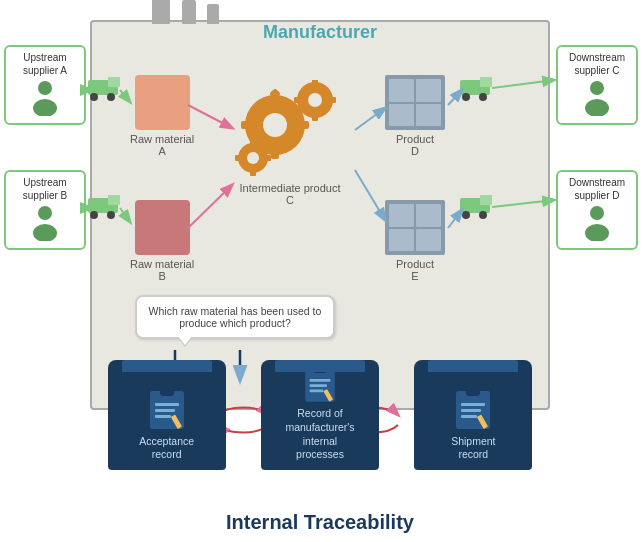 The width and height of the screenshot is (642, 542). What do you see at coordinates (45, 98) in the screenshot?
I see `person-icon-a` at bounding box center [45, 98].